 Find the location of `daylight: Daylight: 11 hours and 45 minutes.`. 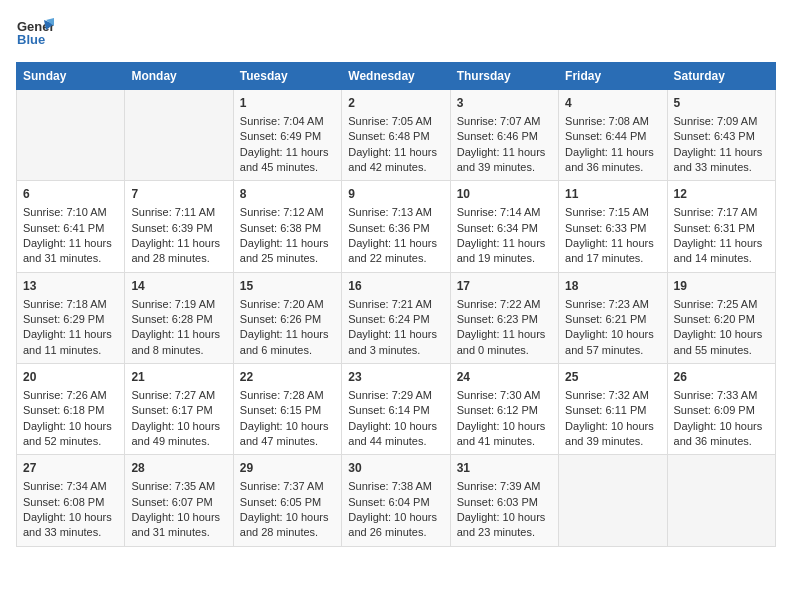

daylight: Daylight: 11 hours and 45 minutes. is located at coordinates (284, 160).